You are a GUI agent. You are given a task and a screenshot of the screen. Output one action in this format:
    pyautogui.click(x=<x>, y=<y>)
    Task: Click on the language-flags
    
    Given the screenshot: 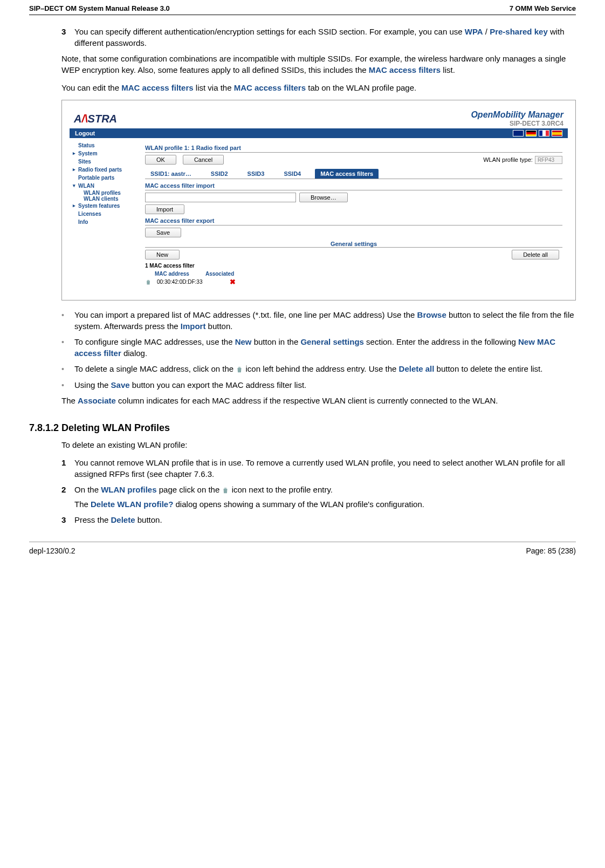 What is the action you would take?
    pyautogui.click(x=538, y=133)
    